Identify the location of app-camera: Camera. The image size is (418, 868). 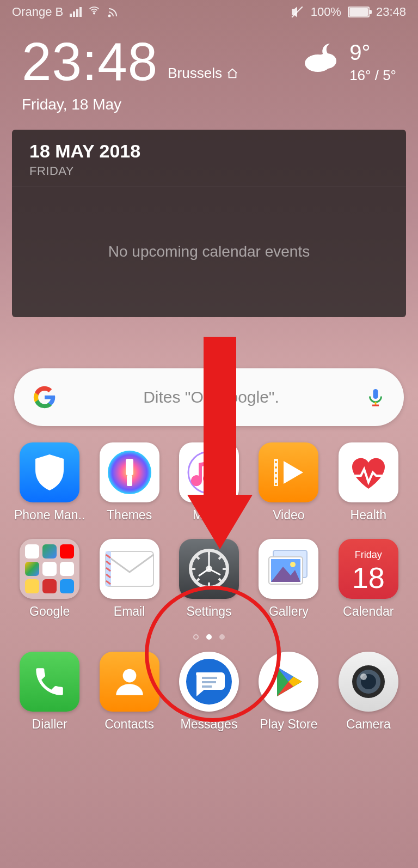
(368, 692).